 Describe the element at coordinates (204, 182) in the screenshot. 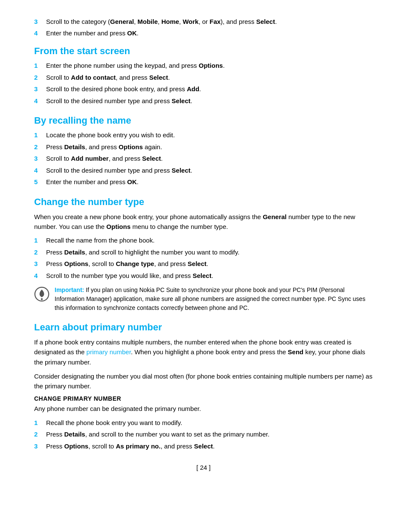

I see `recalling-item-5: 5 Enter the number and press OK.` at that location.